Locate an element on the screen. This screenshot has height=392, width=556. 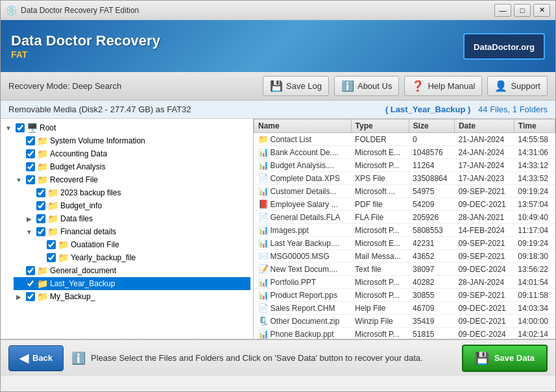
back-arrow-icon: ◀ is located at coordinates (24, 358).